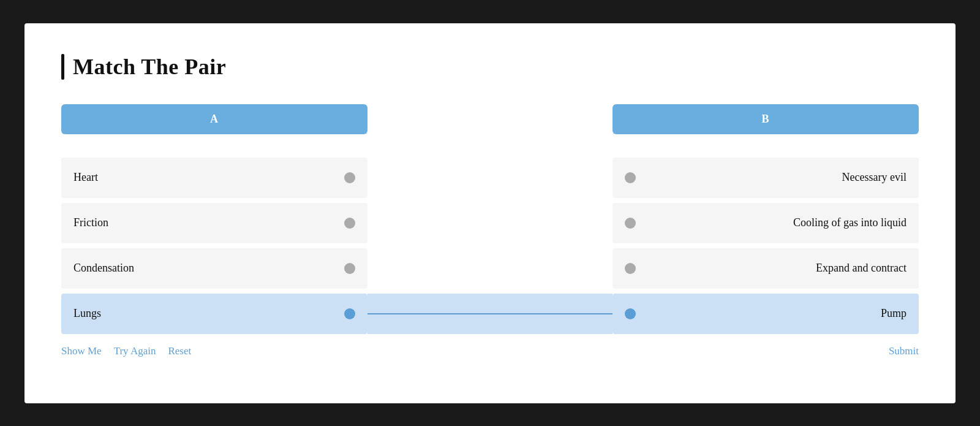  I want to click on right-label-expand-contract: Expand and contract, so click(861, 268).